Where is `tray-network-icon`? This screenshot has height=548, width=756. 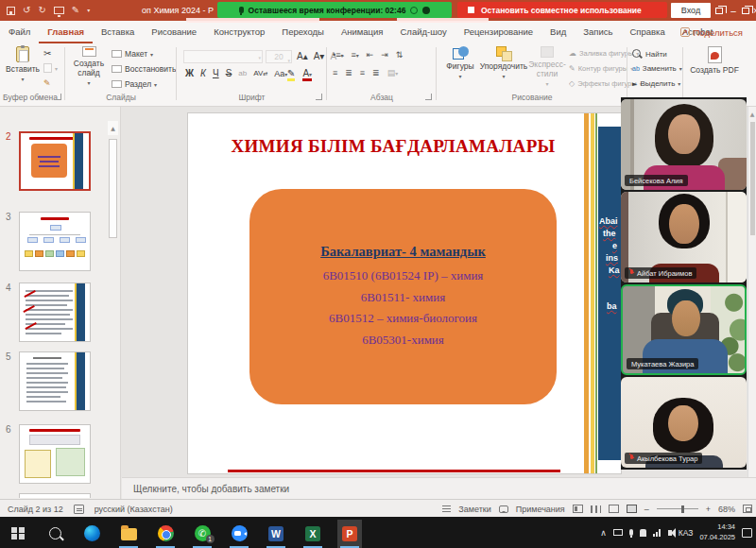
tray-network-icon is located at coordinates (658, 533).